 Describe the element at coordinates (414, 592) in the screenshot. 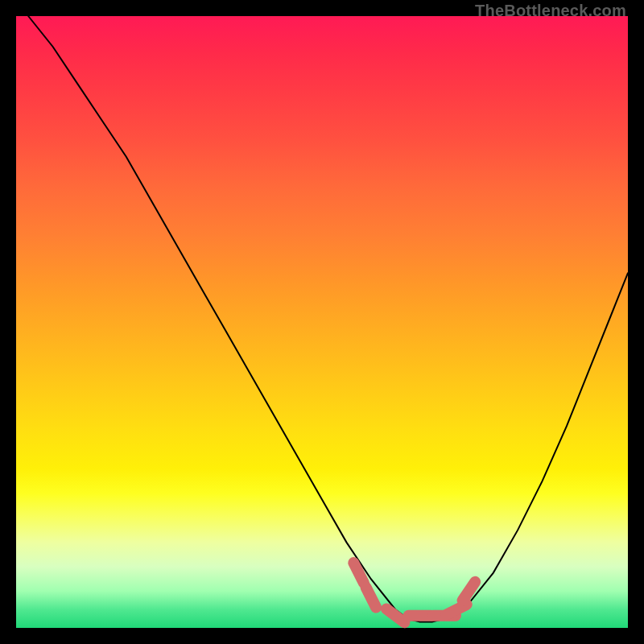

I see `optimal-zone-markers` at that location.